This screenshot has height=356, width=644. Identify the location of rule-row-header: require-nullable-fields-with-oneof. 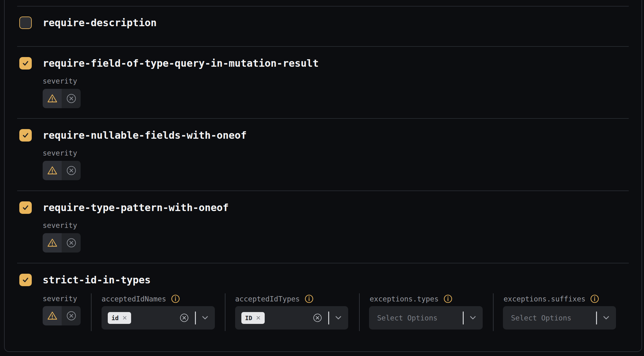
(133, 135).